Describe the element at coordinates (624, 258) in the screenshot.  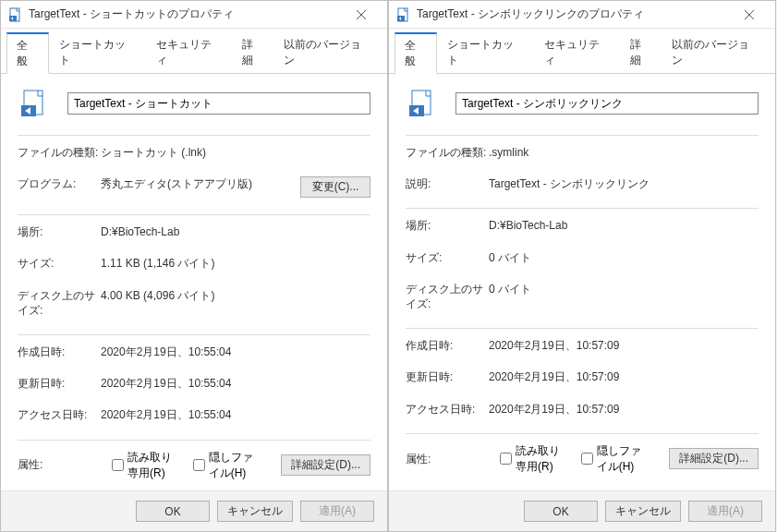
I see `size-value: 0 バイト` at that location.